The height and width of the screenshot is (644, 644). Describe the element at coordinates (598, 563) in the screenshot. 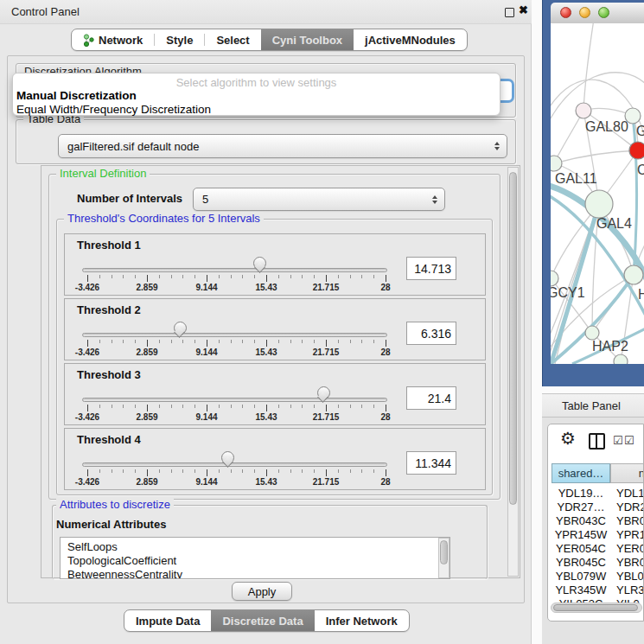

I see `table-row: YBR045CYBR0` at that location.